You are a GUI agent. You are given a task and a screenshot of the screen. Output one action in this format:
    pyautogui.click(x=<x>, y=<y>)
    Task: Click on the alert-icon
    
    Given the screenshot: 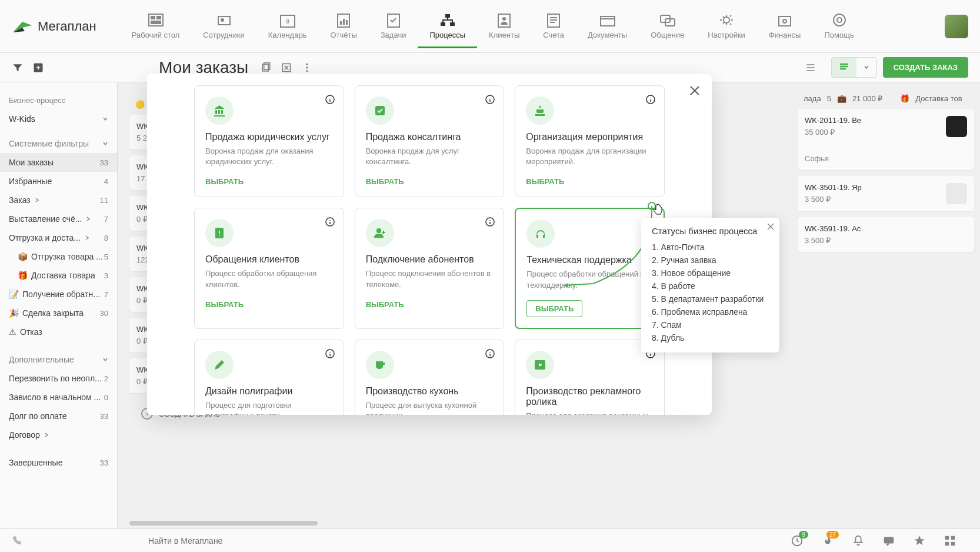 What is the action you would take?
    pyautogui.click(x=219, y=233)
    